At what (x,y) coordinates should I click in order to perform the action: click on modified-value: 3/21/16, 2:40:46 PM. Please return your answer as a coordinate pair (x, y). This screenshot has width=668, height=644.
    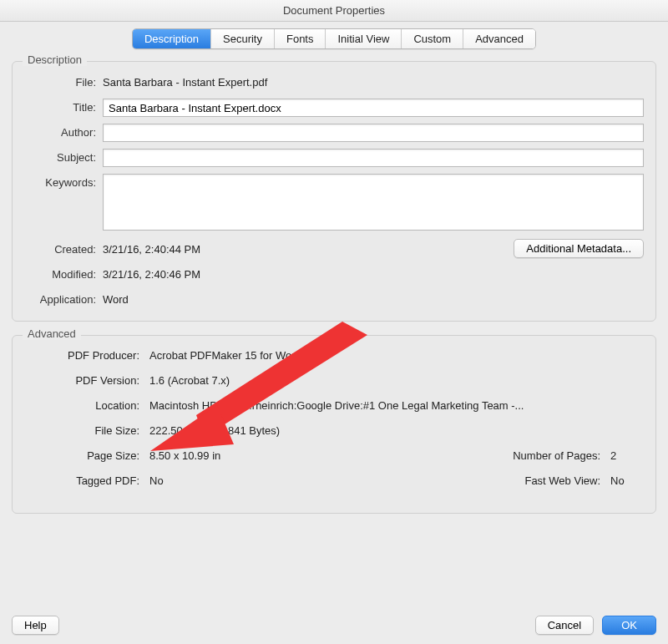
    Looking at the image, I should click on (373, 275).